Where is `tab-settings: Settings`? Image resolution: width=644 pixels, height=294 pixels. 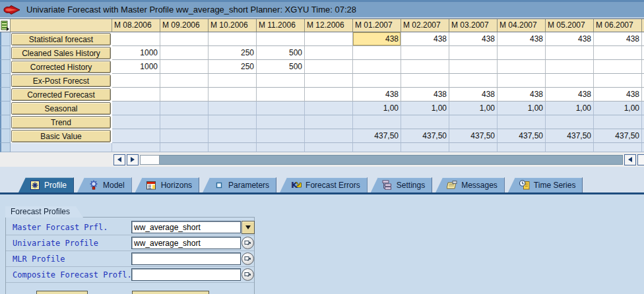 tab-settings: Settings is located at coordinates (401, 185).